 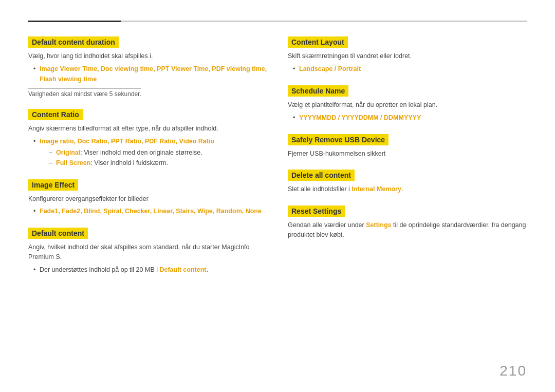 What do you see at coordinates (148, 198) in the screenshot?
I see `section-image-effect: Image Effect Konfigurerer overgangseffek…` at bounding box center [148, 198].